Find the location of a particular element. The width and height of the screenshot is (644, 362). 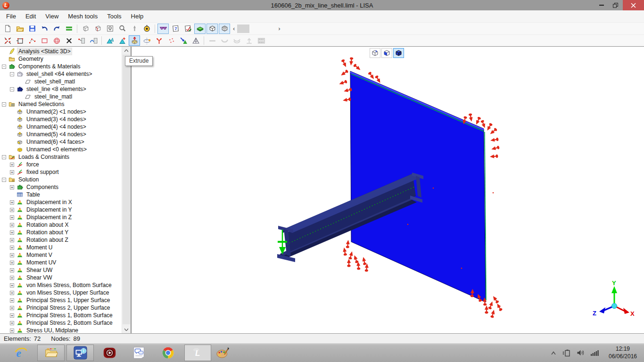

tree-item-fixed-support: +fixed support is located at coordinates (61, 172).